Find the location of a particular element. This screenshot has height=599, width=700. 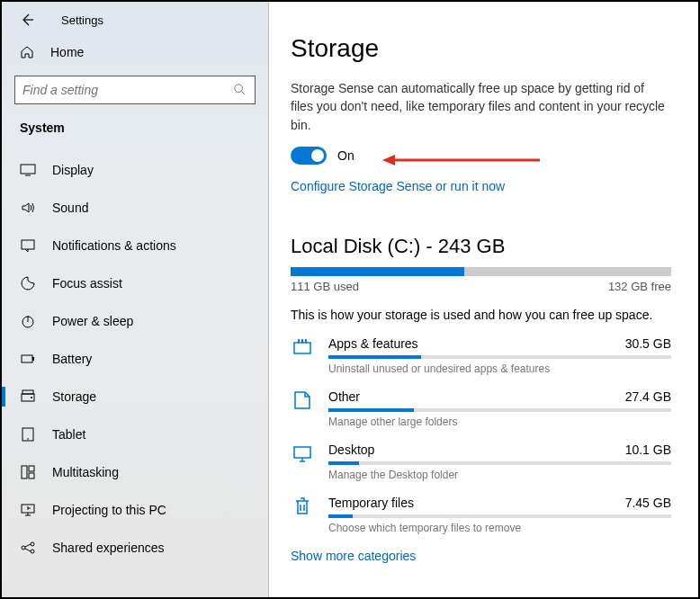

category-name: Temporary files is located at coordinates (371, 503).